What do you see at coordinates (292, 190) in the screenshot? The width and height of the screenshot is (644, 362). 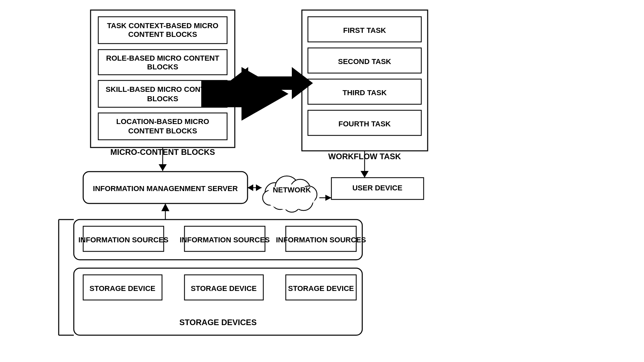 I see `network-label: NETWORK` at bounding box center [292, 190].